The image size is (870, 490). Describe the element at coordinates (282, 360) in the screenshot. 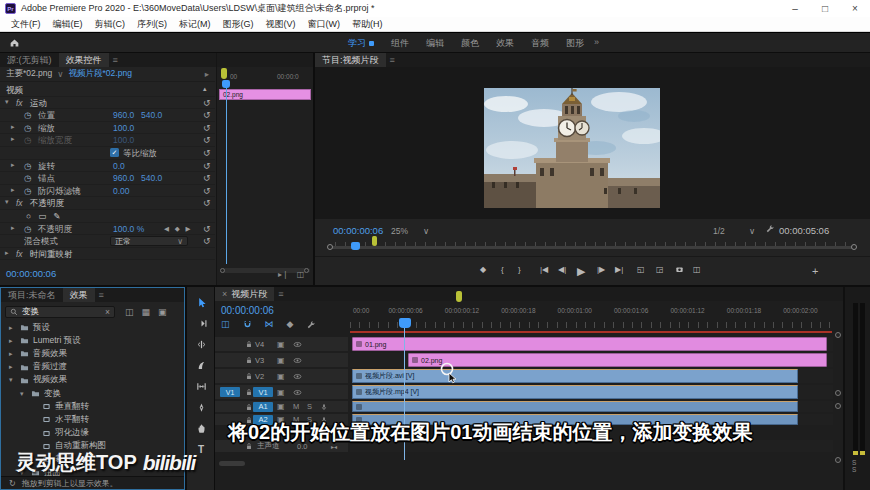

I see `track-header-V3: V3▣` at that location.